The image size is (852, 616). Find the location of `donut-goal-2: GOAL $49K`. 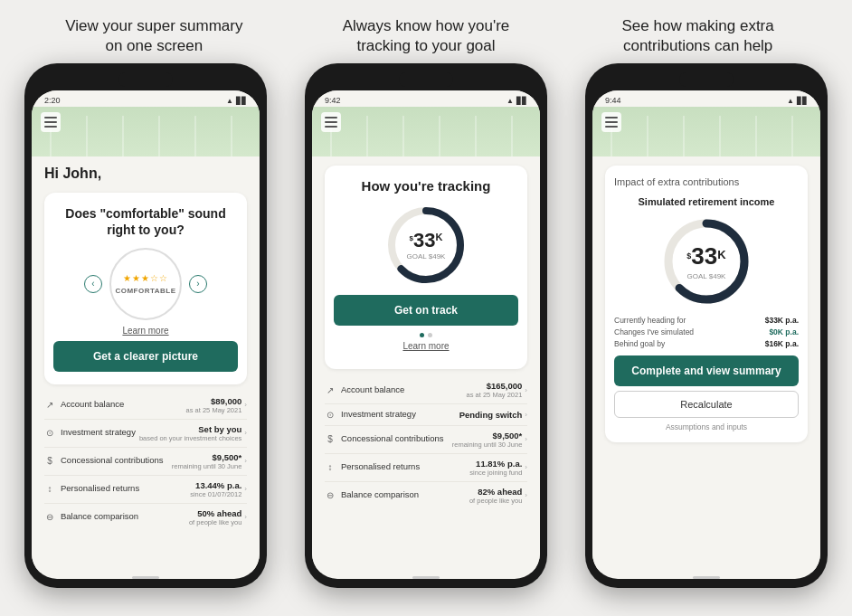

donut-goal-2: GOAL $49K is located at coordinates (427, 257).